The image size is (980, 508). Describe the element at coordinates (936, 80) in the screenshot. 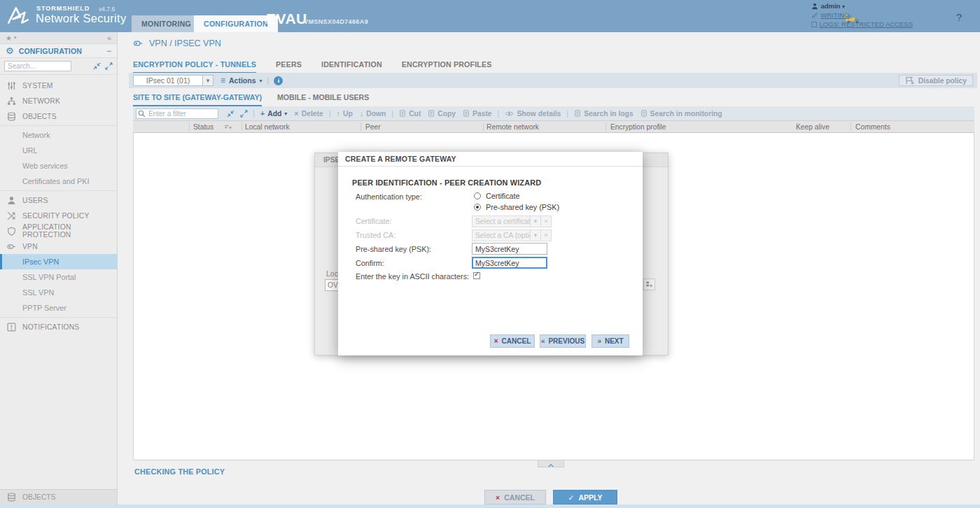

I see `disable-policy-button: Disable policy` at that location.